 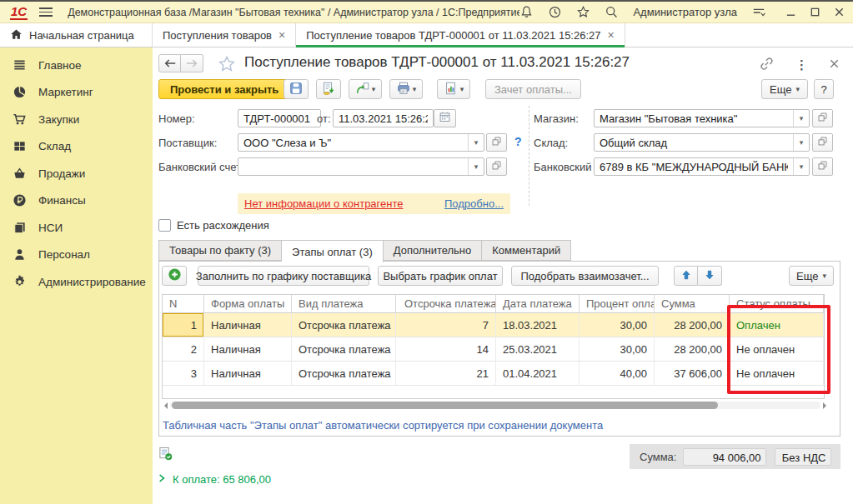 What do you see at coordinates (494, 373) in the screenshot?
I see `table-row: 3 Наличная Отсрочка платежа 21 01.04.202…` at bounding box center [494, 373].